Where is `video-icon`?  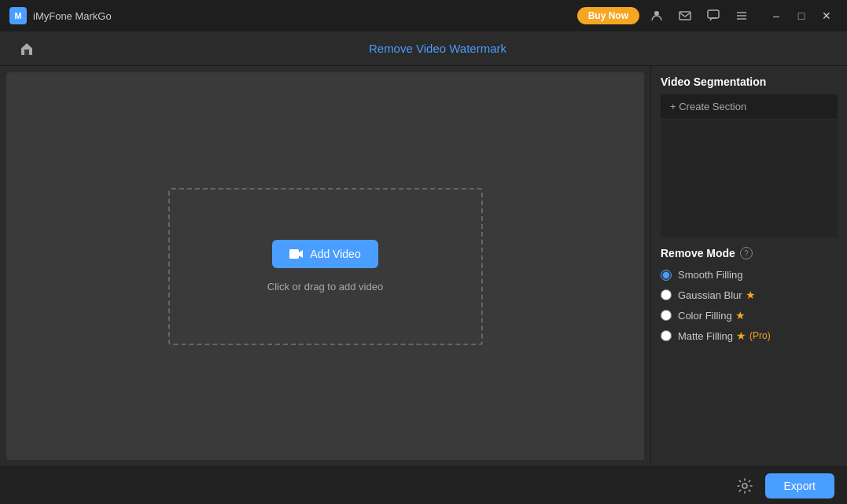
video-icon is located at coordinates (296, 254).